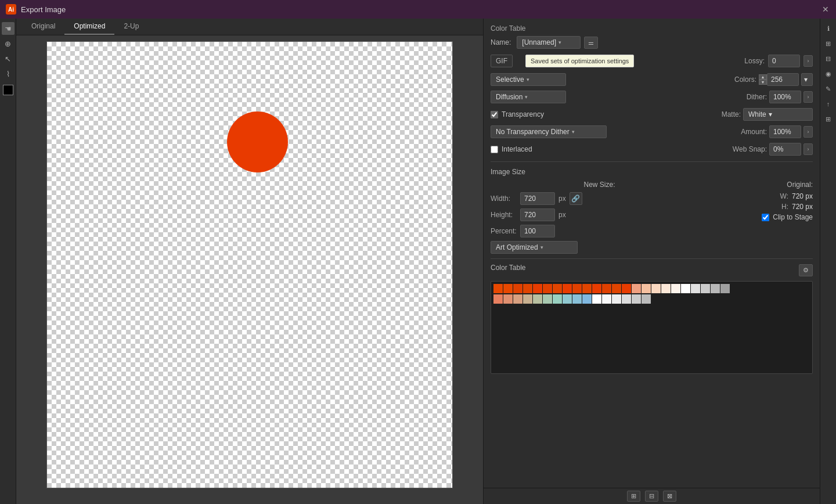 This screenshot has width=836, height=504. What do you see at coordinates (43, 27) in the screenshot?
I see `tab-original: Original` at bounding box center [43, 27].